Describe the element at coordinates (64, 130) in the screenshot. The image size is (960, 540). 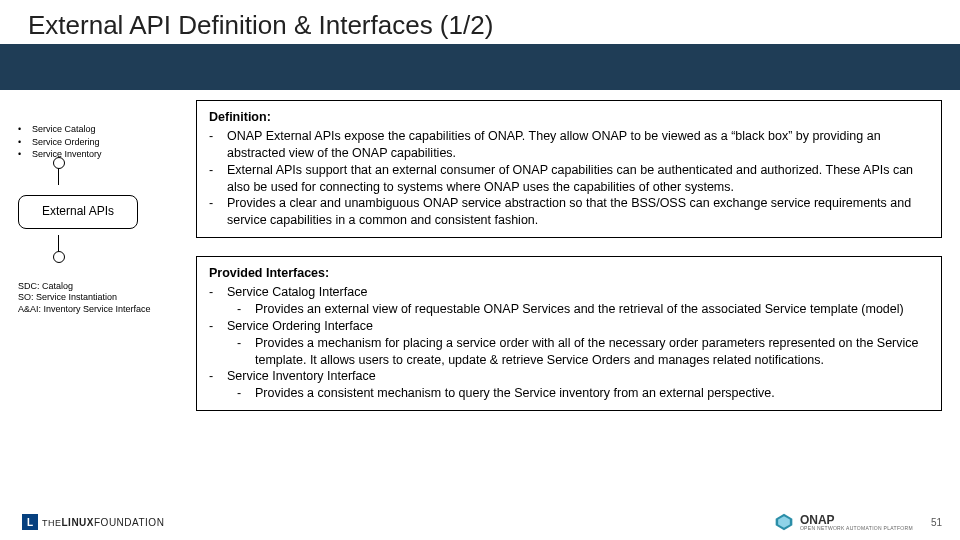
I see `bullet-text: Service Catalog` at that location.